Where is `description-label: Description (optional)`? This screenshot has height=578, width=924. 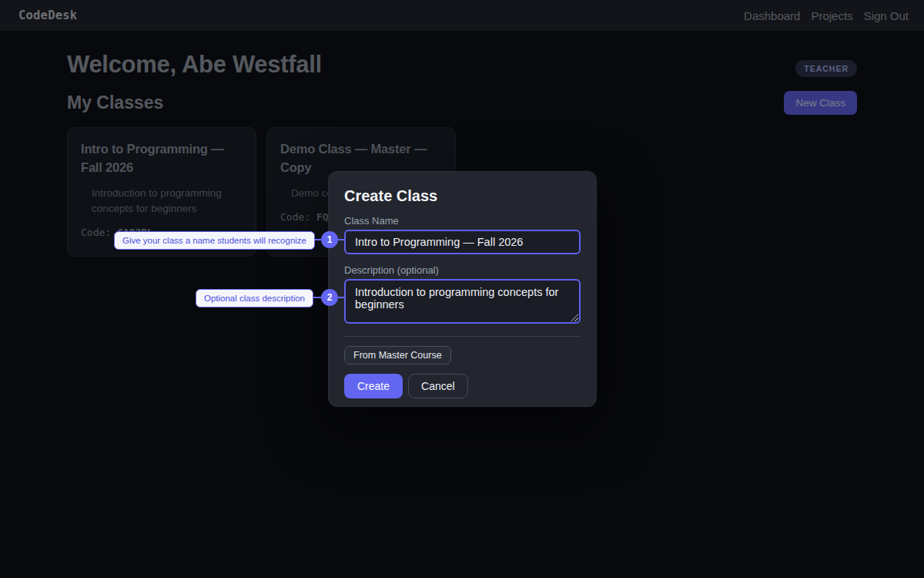
description-label: Description (optional) is located at coordinates (462, 270).